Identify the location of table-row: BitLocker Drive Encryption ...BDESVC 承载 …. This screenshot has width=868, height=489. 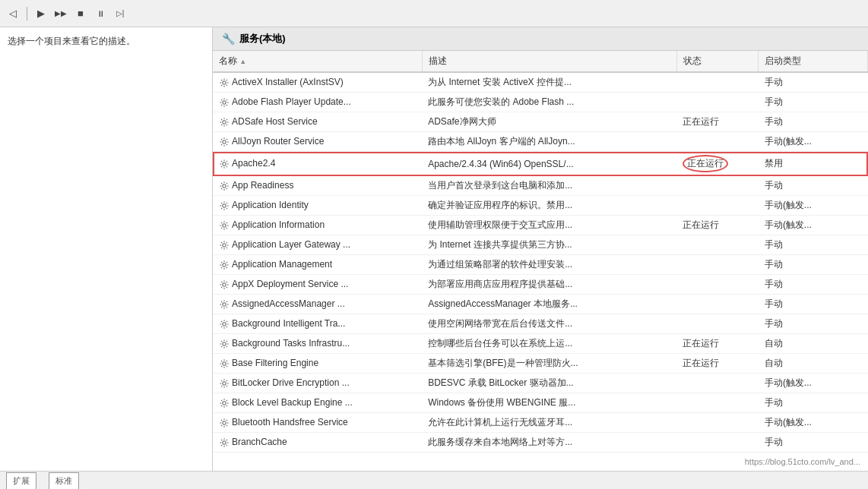
(540, 383).